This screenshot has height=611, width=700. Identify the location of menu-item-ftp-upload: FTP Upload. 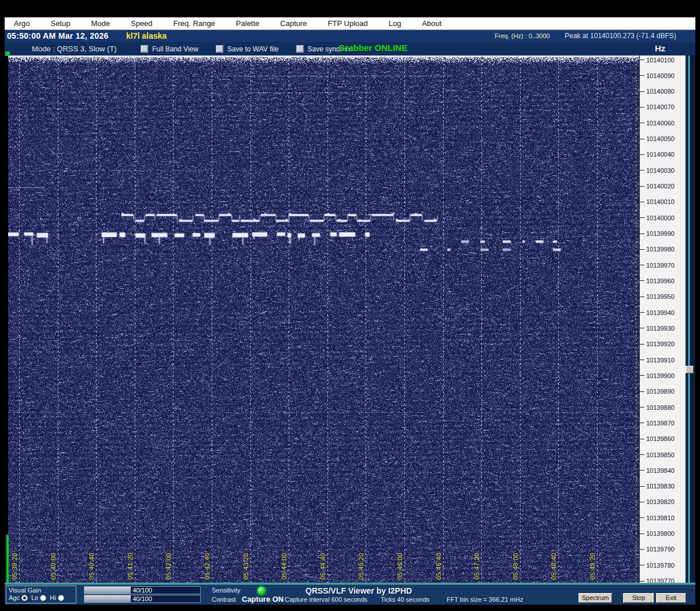
(348, 23).